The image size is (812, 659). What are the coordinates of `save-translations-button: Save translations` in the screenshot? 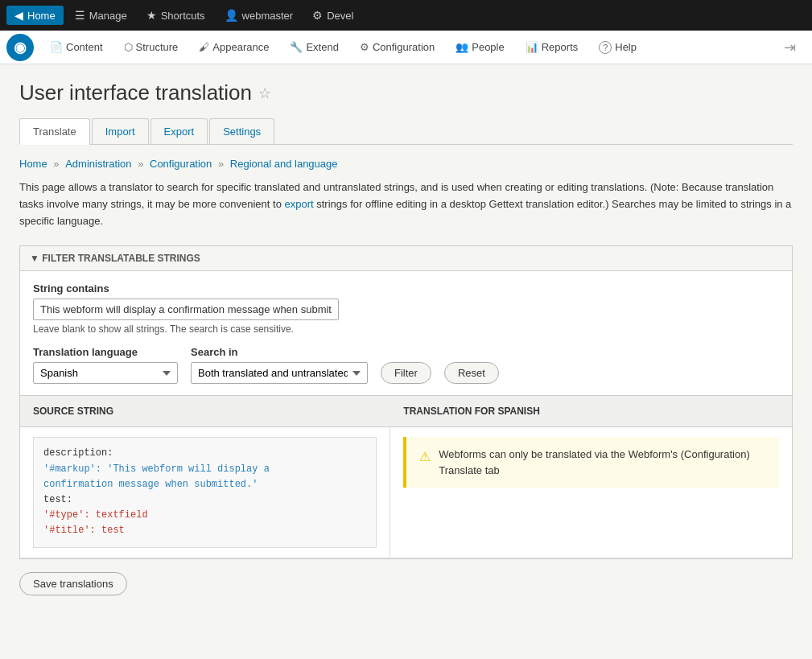 It's located at (73, 584).